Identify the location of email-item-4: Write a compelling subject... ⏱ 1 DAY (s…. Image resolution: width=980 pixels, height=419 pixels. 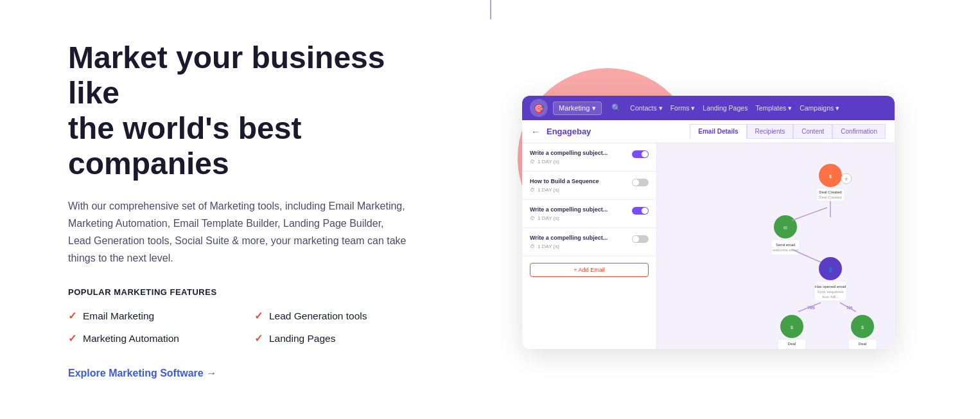
(590, 242).